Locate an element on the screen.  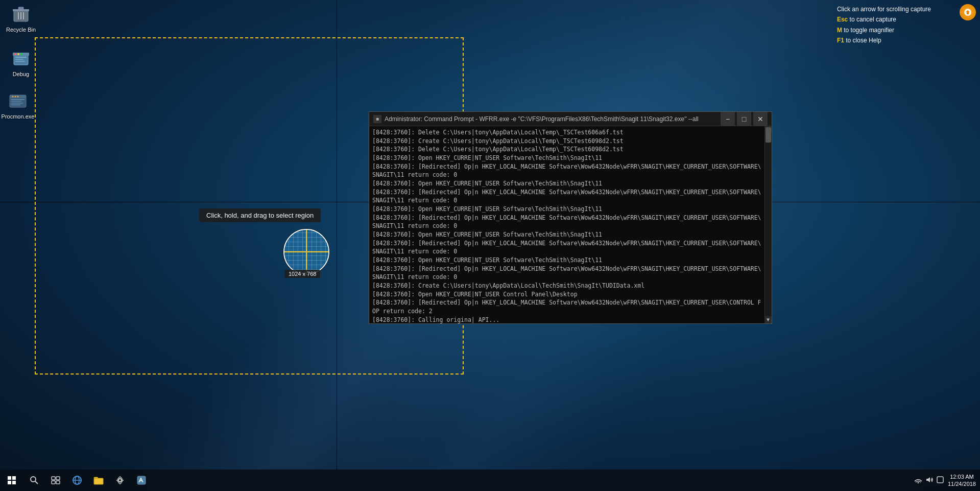
snagit-click-arrow-text: Click an arrow for scrolling capture is located at coordinates (884, 9).